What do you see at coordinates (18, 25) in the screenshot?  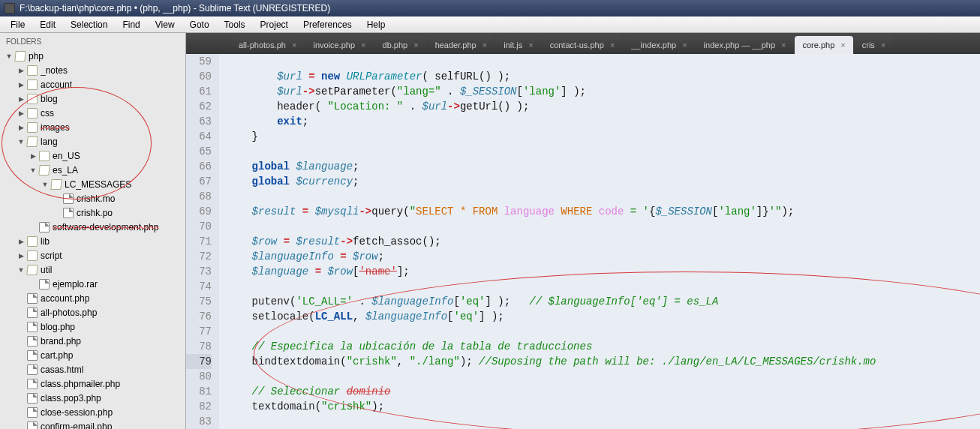 I see `menu-file: File` at bounding box center [18, 25].